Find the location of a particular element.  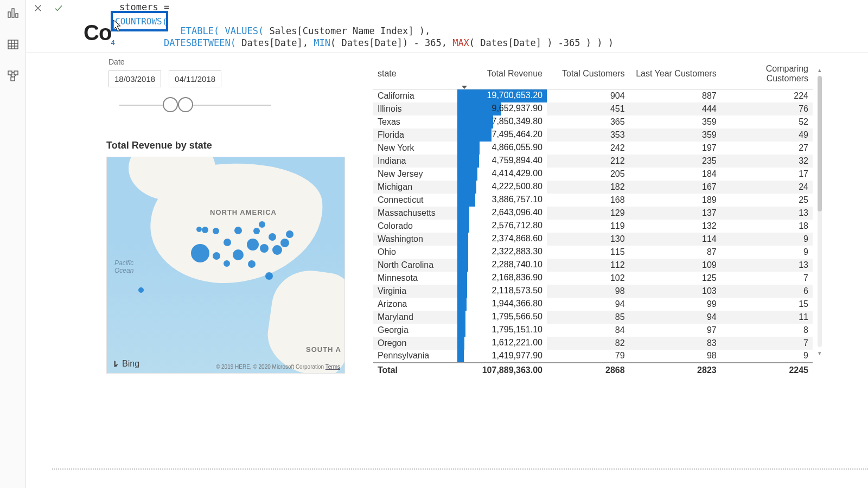

cell-revenue: 3,886,757.10 is located at coordinates (502, 200).